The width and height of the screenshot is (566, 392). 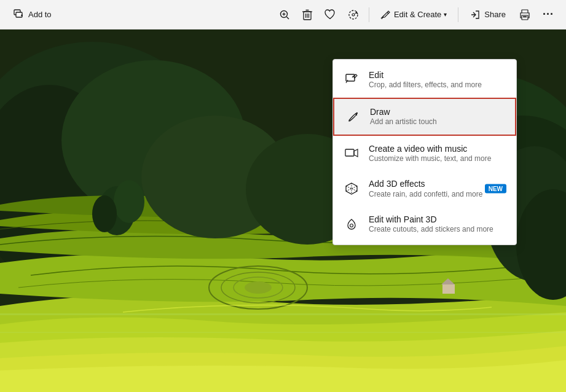 I want to click on draw-menu-text: Draw Add an artistic touch, so click(x=403, y=117).